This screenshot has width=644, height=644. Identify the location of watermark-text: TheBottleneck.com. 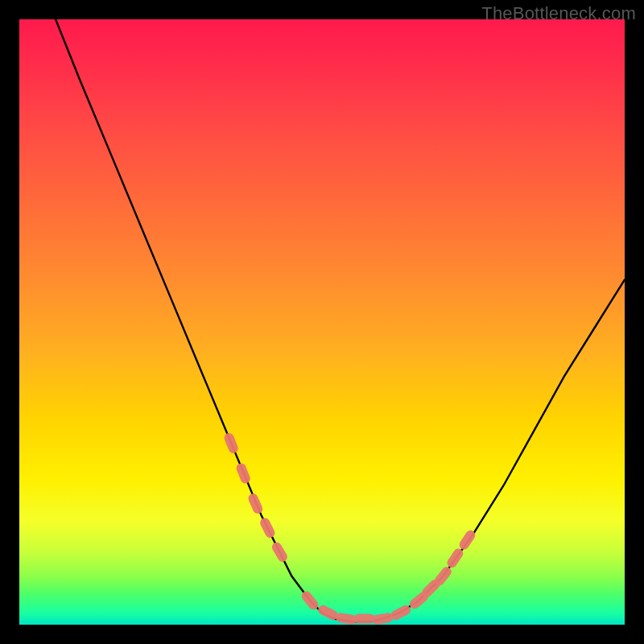
(559, 14).